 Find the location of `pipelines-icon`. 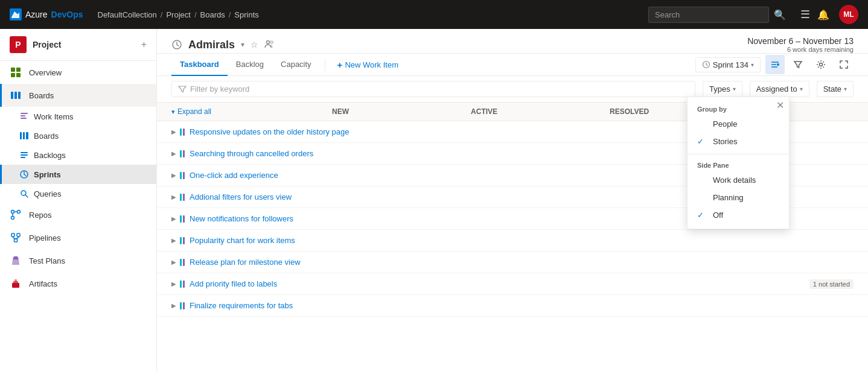

pipelines-icon is located at coordinates (16, 238).